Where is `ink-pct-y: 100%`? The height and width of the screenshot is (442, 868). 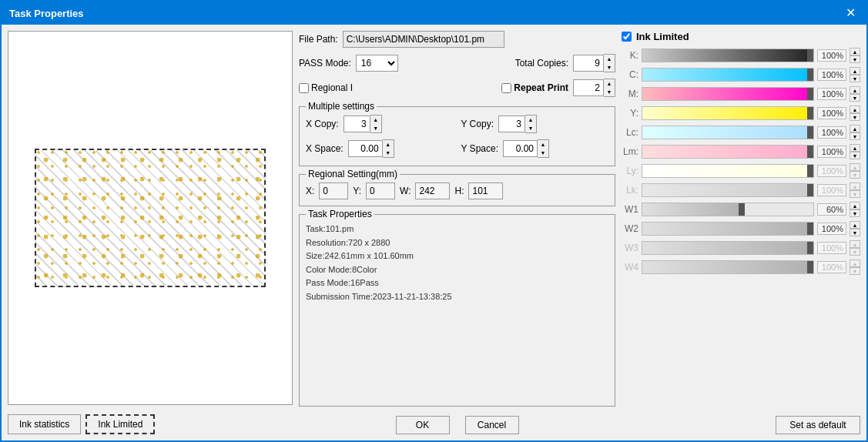 ink-pct-y: 100% is located at coordinates (832, 113).